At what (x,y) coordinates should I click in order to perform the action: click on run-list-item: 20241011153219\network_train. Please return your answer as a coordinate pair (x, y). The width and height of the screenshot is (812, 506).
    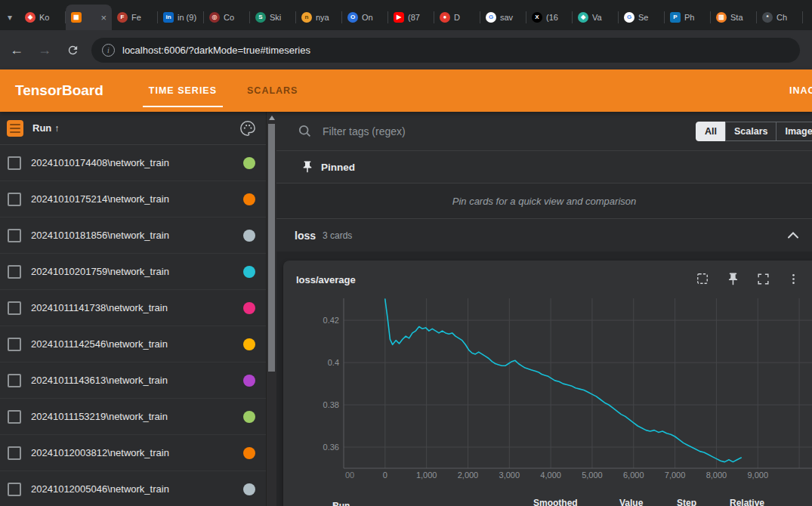
    Looking at the image, I should click on (133, 417).